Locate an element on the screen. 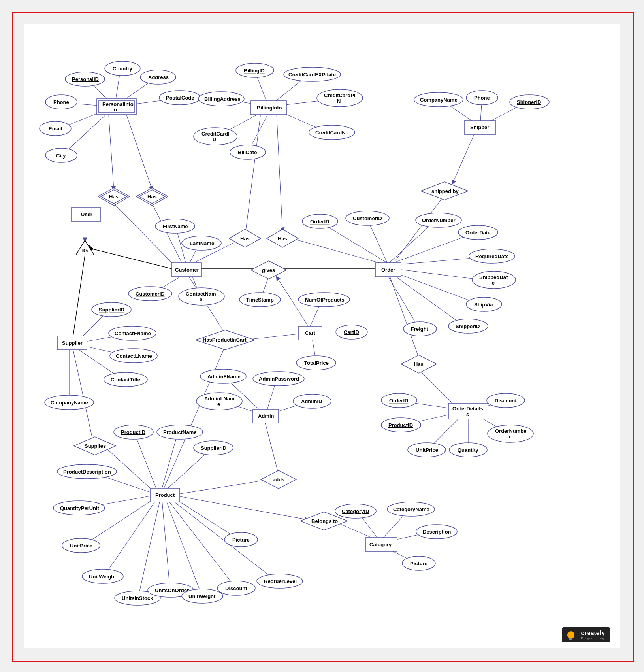  attr-email: Email is located at coordinates (55, 128).